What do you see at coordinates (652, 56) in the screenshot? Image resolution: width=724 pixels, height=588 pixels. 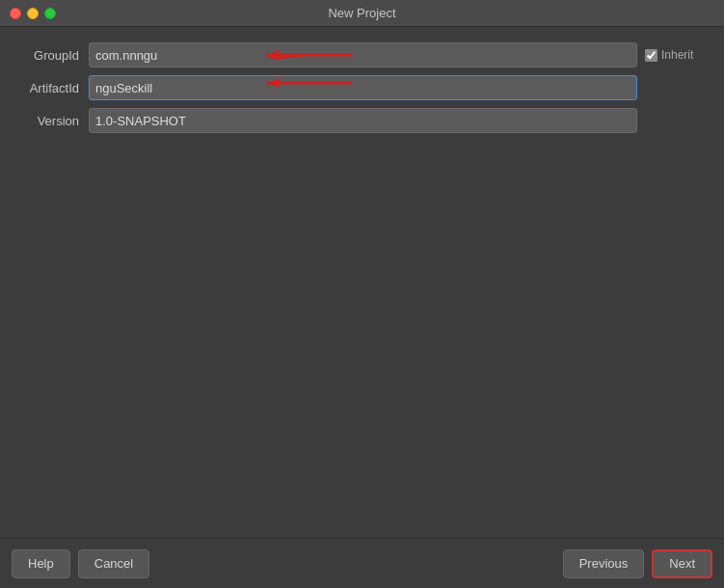 I see `groupid-inherit-checkbox` at bounding box center [652, 56].